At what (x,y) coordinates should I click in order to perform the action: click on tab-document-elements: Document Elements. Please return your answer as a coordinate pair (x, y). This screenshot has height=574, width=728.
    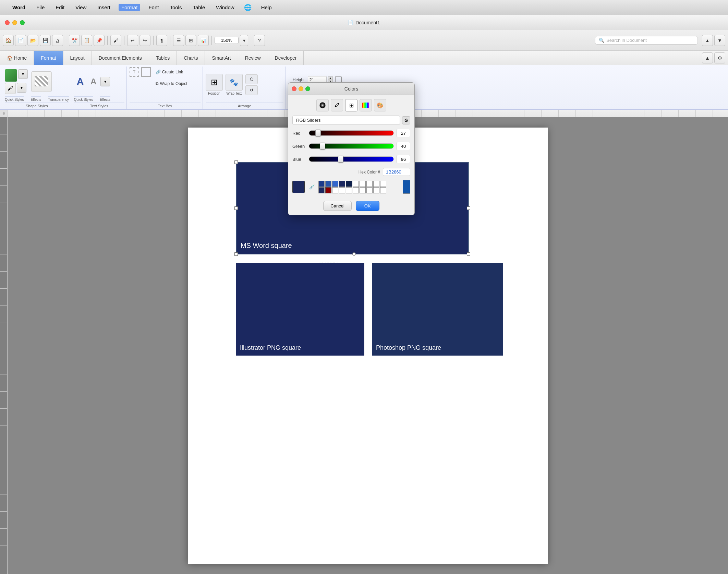
    Looking at the image, I should click on (121, 58).